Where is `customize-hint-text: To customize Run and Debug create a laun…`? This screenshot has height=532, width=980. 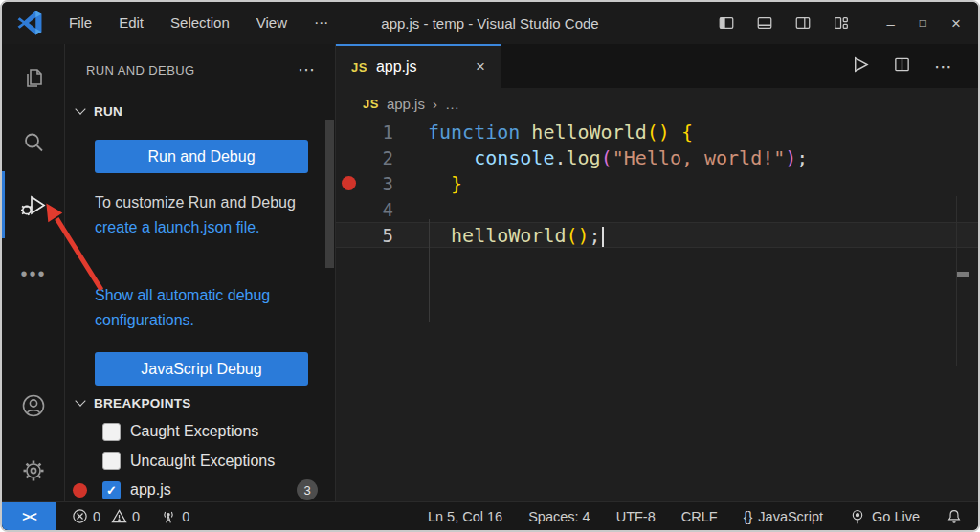
customize-hint-text: To customize Run and Debug create a laun… is located at coordinates (198, 215).